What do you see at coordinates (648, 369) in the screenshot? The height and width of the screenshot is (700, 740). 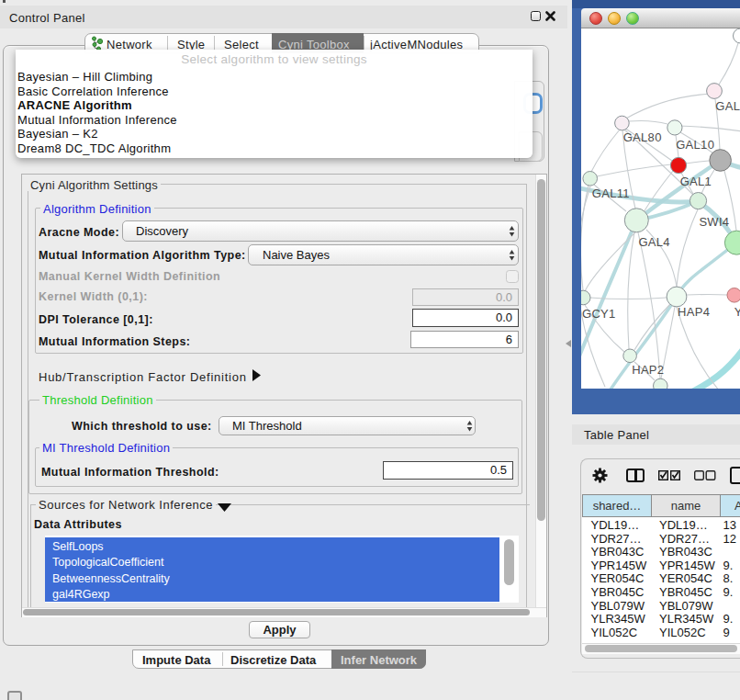 I see `svg-text: HAP2` at bounding box center [648, 369].